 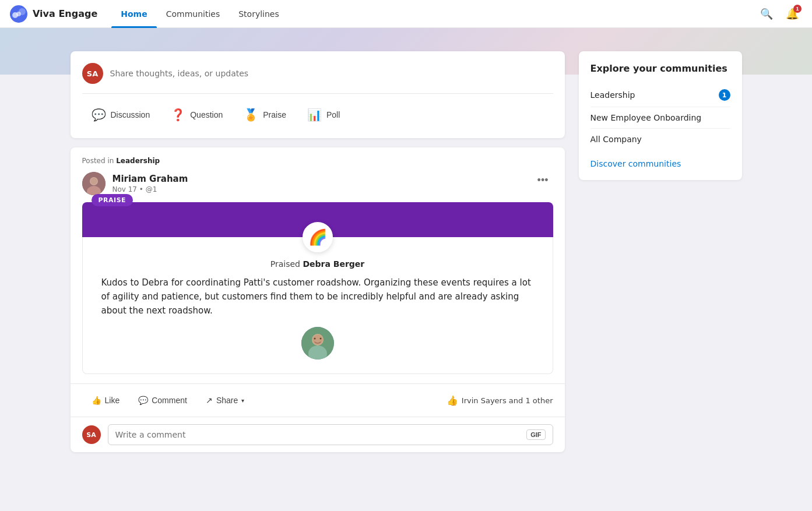 I want to click on notifications-button: 🔔 1, so click(x=792, y=14).